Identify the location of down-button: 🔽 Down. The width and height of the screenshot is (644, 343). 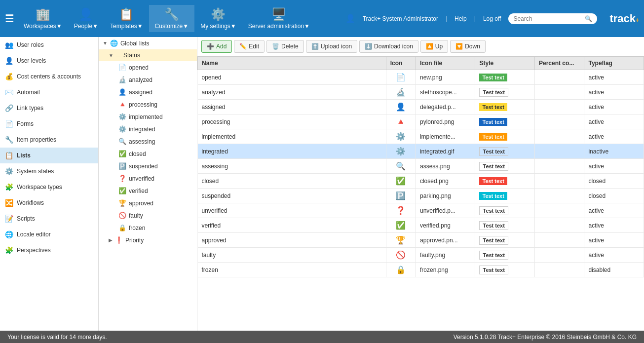
(468, 46).